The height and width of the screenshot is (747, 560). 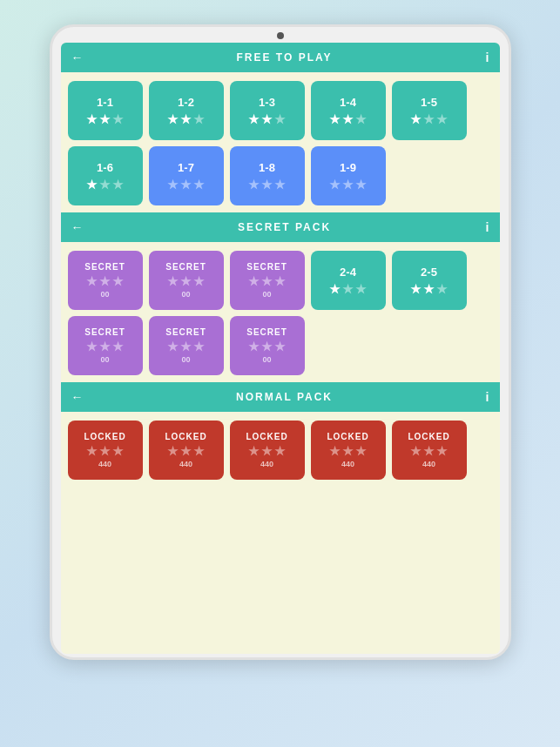 What do you see at coordinates (78, 57) in the screenshot?
I see `back-button-free-to-play: ←` at bounding box center [78, 57].